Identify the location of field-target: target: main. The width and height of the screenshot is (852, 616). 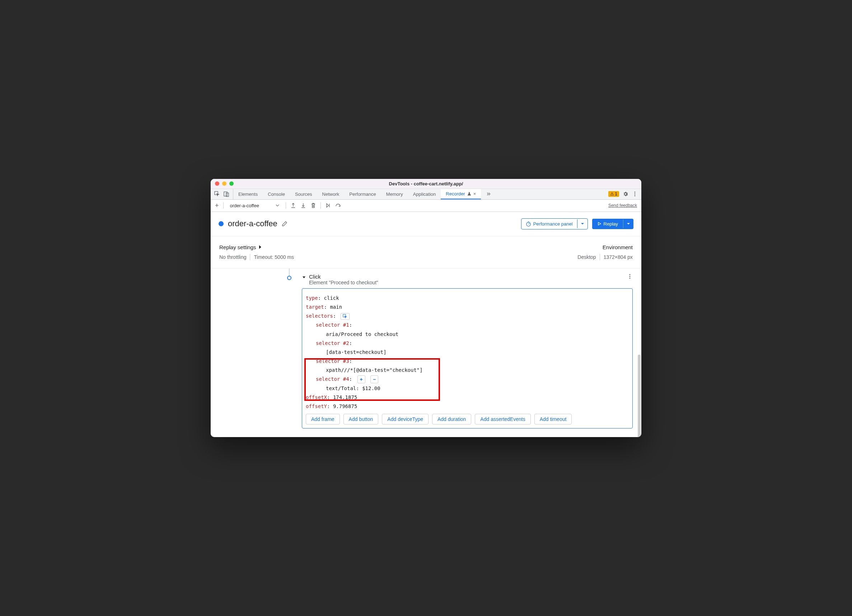
(467, 307).